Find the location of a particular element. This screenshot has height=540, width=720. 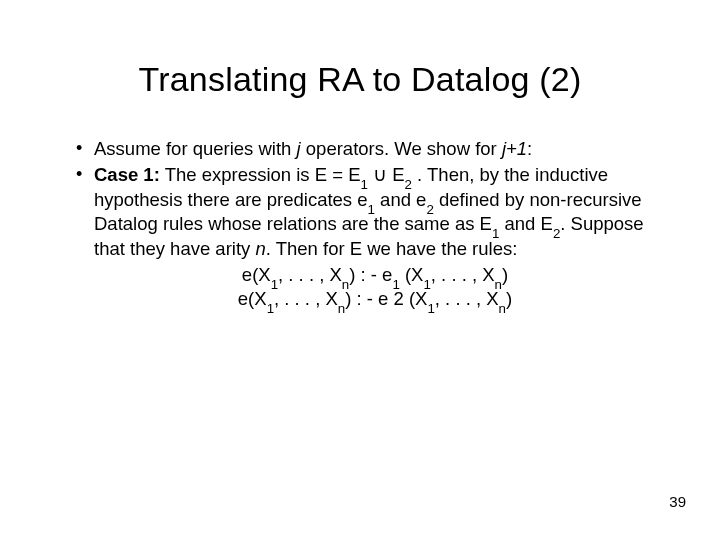

page-number: 39 is located at coordinates (678, 502).